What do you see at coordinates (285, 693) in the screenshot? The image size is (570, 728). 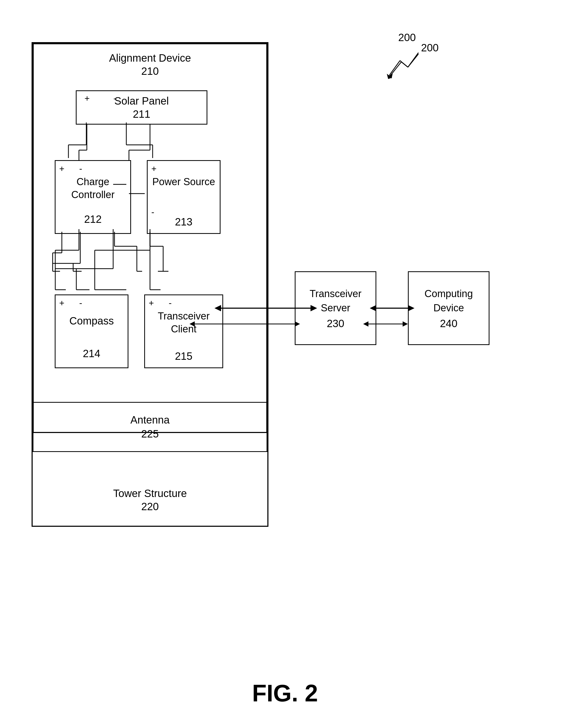 I see `fig-label: FIG. 2` at bounding box center [285, 693].